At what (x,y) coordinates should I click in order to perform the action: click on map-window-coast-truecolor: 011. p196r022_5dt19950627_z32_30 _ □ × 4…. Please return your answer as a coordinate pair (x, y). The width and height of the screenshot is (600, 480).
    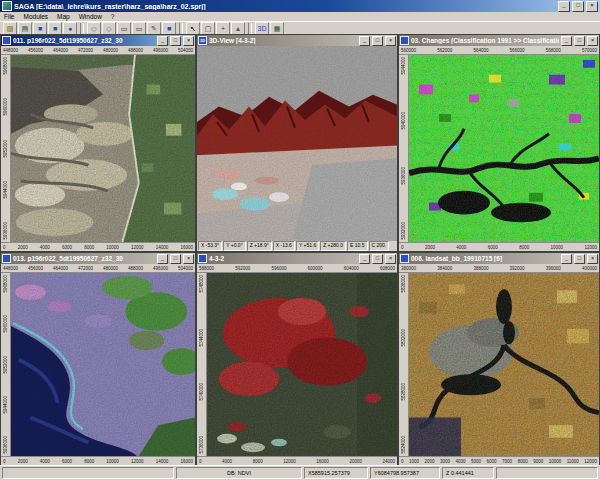
    Looking at the image, I should click on (98, 143).